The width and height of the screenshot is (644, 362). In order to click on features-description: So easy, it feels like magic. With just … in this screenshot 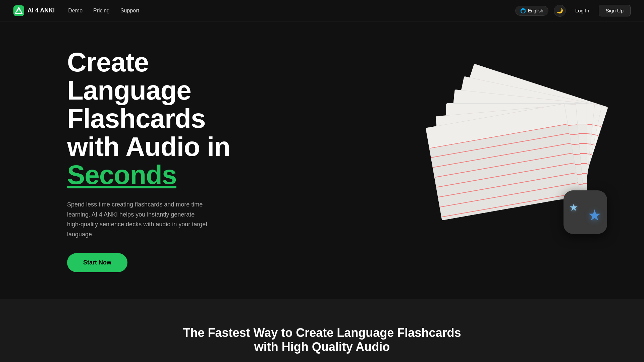, I will do `click(322, 361)`.